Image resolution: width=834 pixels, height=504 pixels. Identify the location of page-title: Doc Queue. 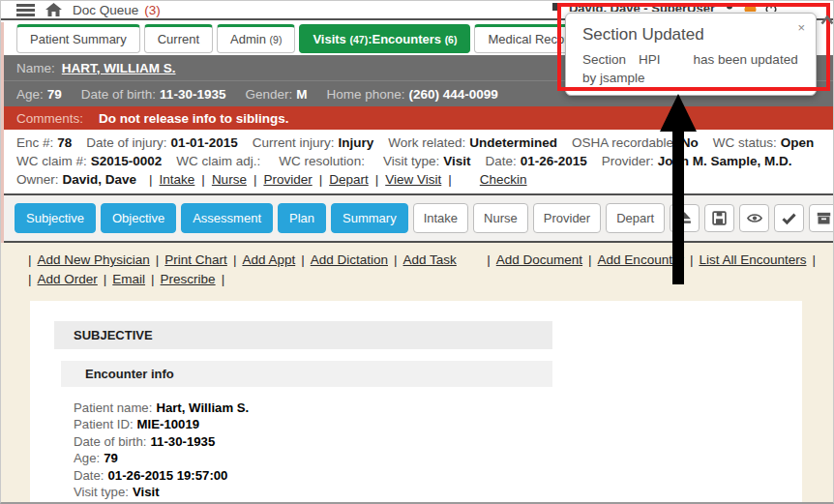
(105, 10).